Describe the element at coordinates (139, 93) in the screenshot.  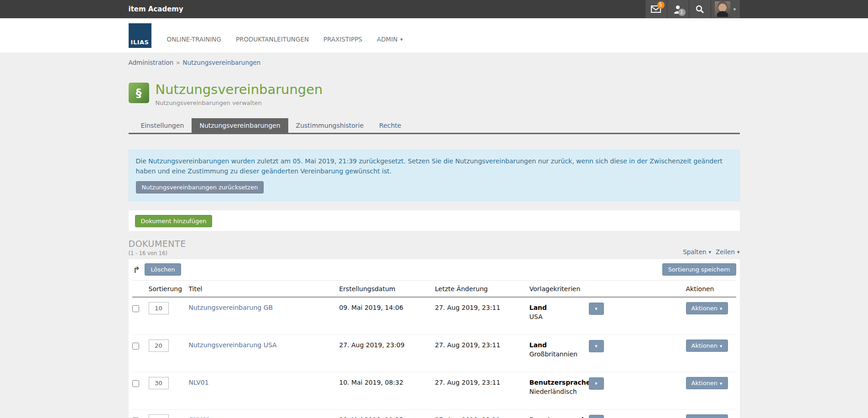
I see `paragraph-icon: §` at that location.